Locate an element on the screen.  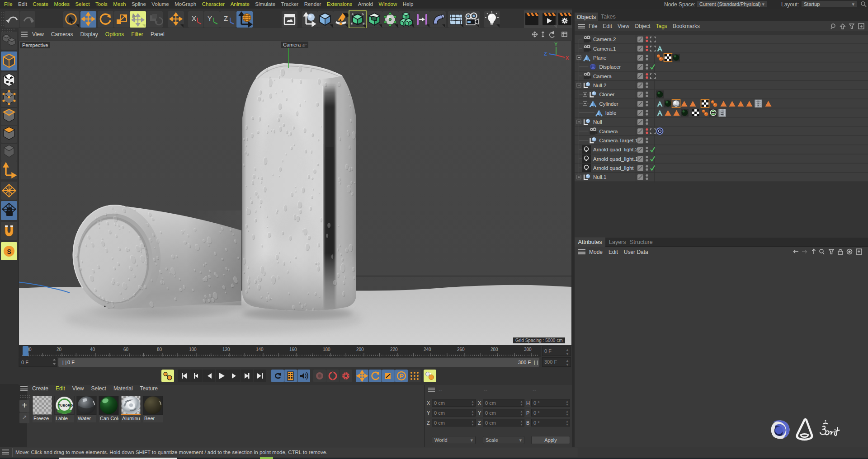
svg-text: 160 is located at coordinates (293, 350).